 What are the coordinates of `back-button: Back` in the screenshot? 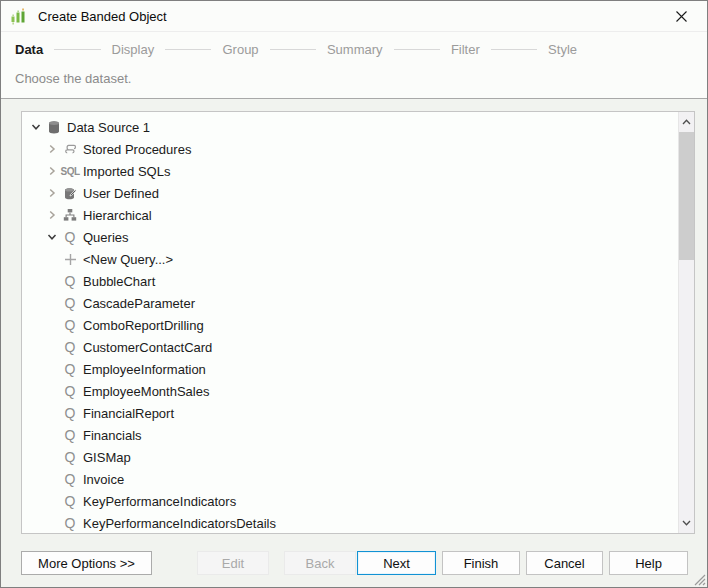 It's located at (320, 563).